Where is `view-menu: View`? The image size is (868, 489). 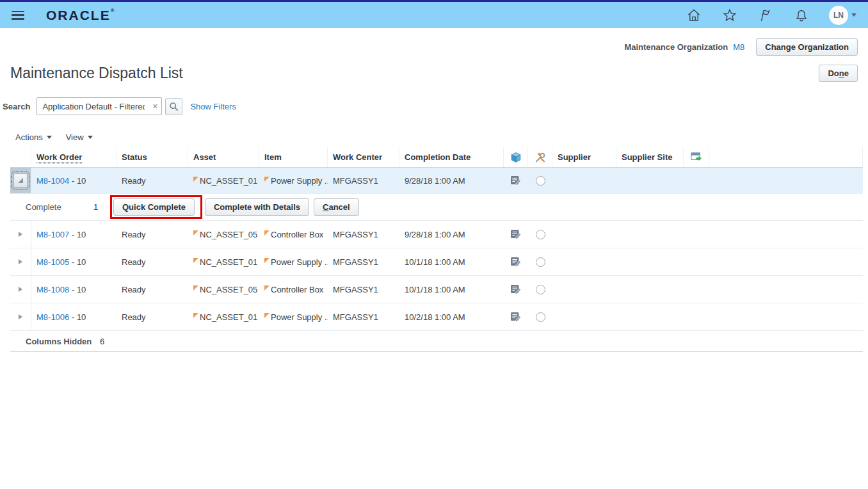
view-menu: View is located at coordinates (79, 137).